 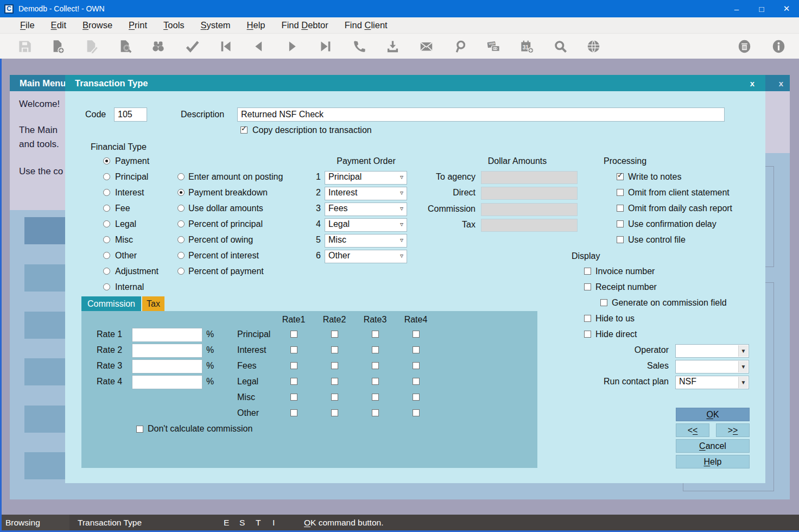 I want to click on grid-fees-rate4-checkbox, so click(x=416, y=366).